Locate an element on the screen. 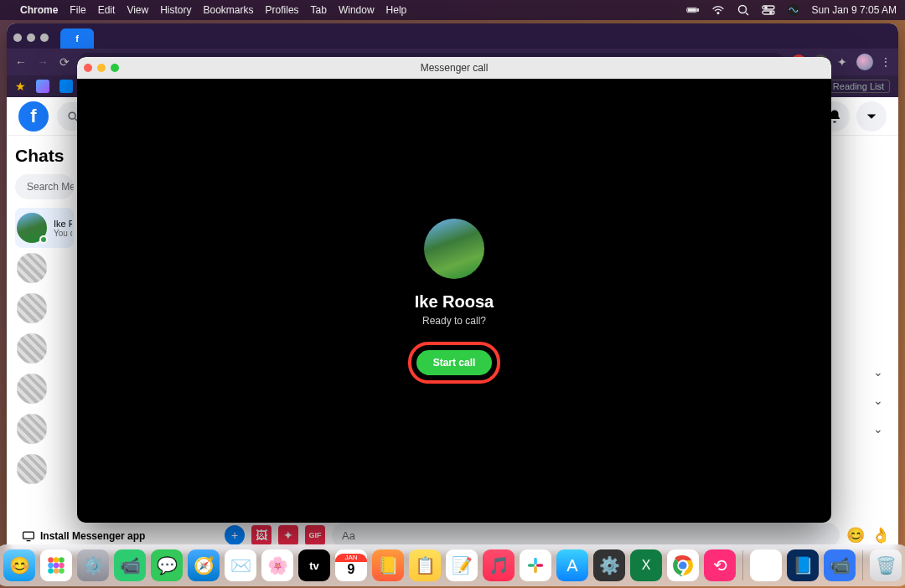  account-menu-button is located at coordinates (871, 116).